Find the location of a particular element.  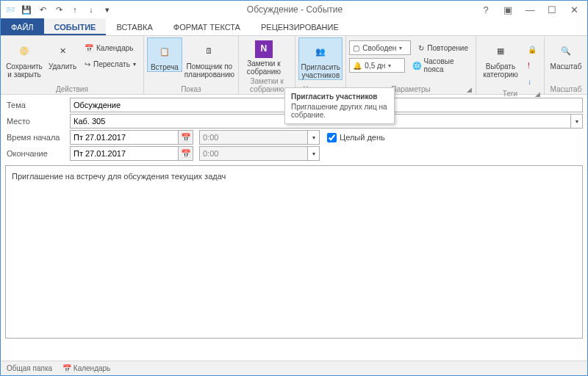

reminder-combo: 🔔0,5 дн▾ is located at coordinates (376, 65).